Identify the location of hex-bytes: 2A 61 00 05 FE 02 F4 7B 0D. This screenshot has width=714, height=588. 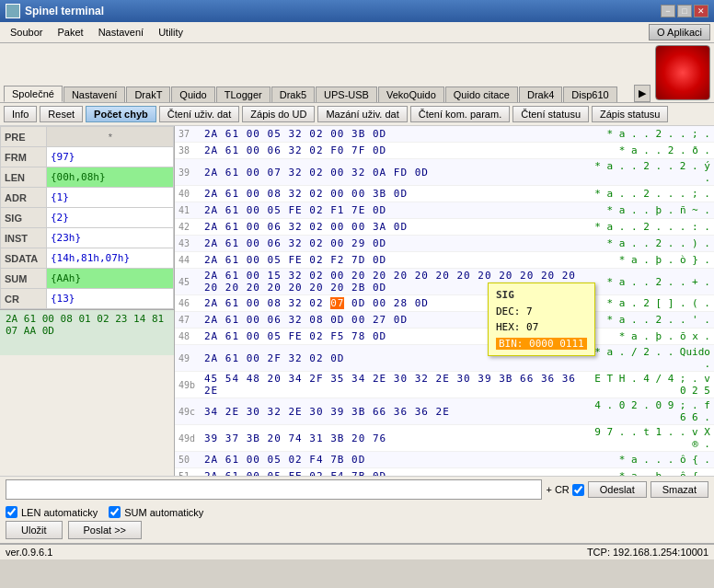
(393, 473).